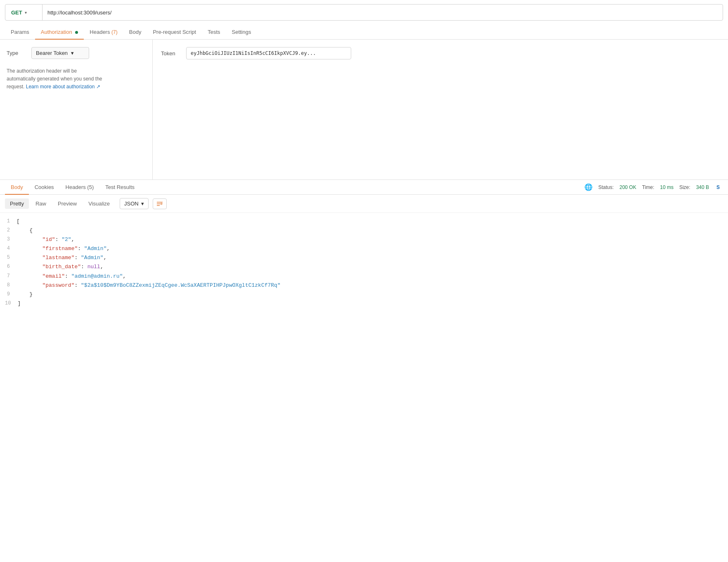 This screenshot has height=562, width=728. Describe the element at coordinates (364, 32) in the screenshot. I see `request-tabs: Params Authorization Headers (7) Body Pr…` at that location.